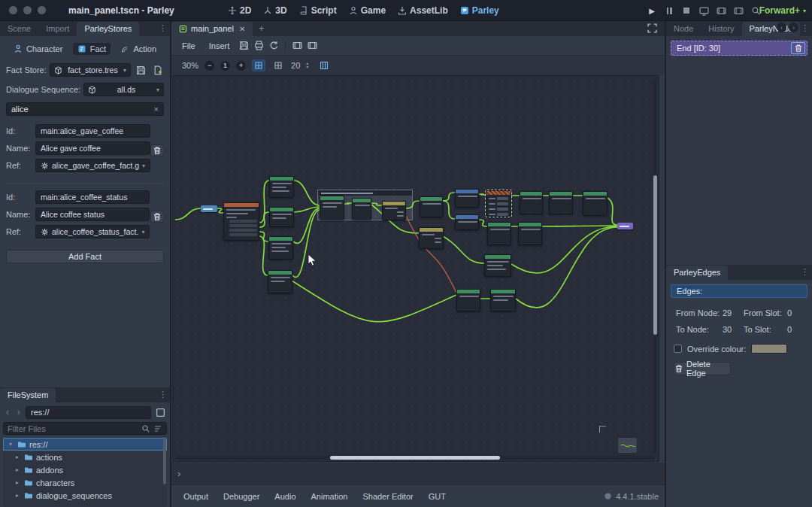 Image resolution: width=812 pixels, height=507 pixels. I want to click on bottom-panel-shader-editor: Shader Editor, so click(388, 496).